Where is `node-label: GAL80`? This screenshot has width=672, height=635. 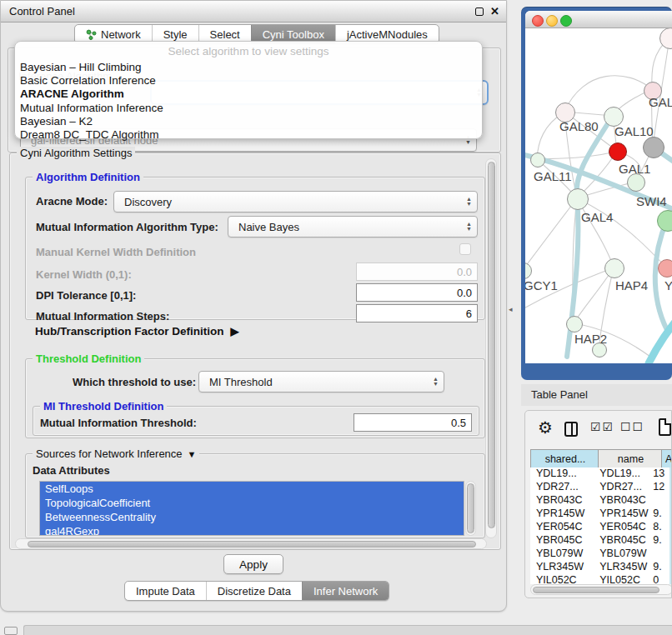
node-label: GAL80 is located at coordinates (579, 127).